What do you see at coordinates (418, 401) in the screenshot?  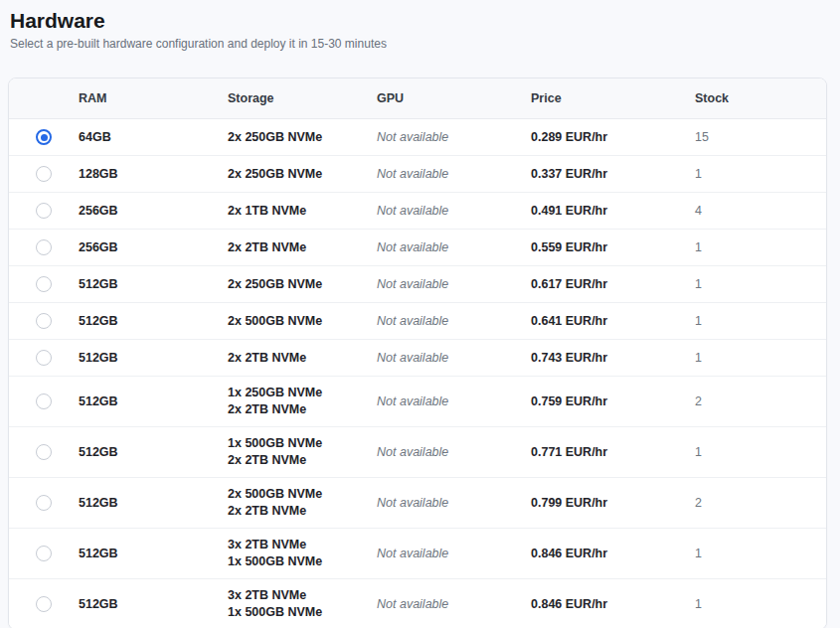 I see `table-row: 512GB 1x 250GB NVMe2x 2TB NVMe Not avail…` at bounding box center [418, 401].